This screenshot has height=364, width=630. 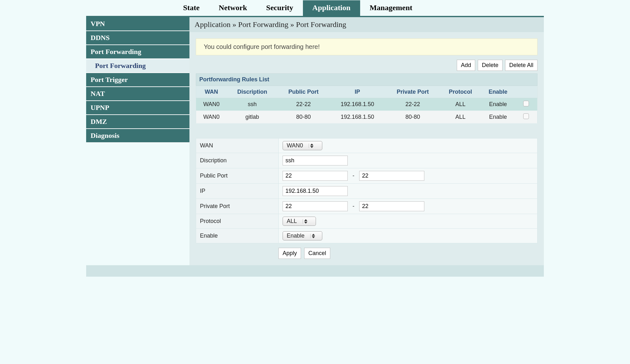 What do you see at coordinates (298, 145) in the screenshot?
I see `wan-select-value: WAN0` at bounding box center [298, 145].